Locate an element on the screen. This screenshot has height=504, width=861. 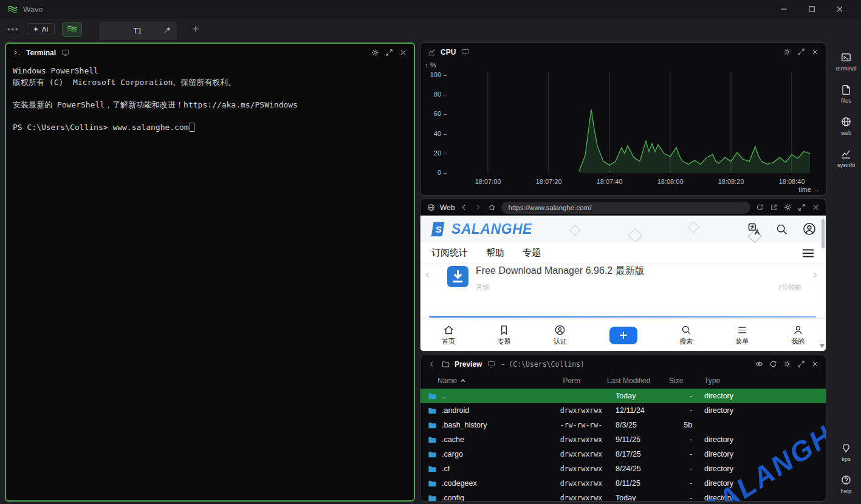
table-row: .codegeex drwxrwxrwx 8/11/25 - directory is located at coordinates (623, 483).